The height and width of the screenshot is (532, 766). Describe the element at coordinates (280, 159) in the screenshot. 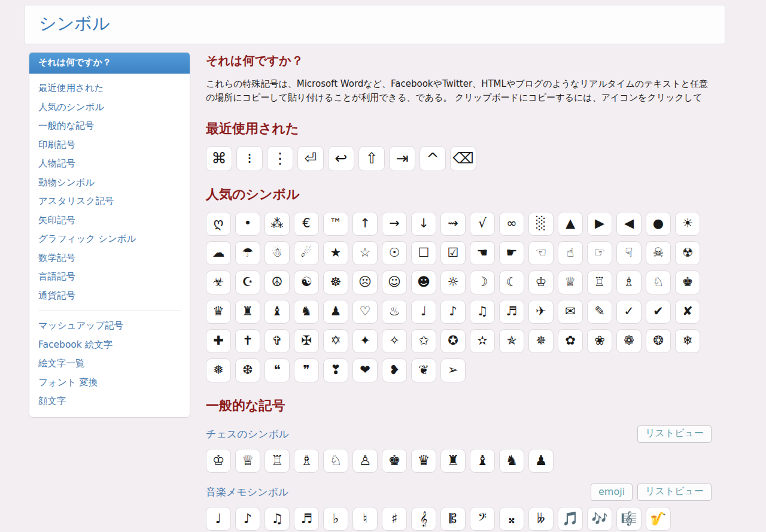

I see `symbol-button: ⋮` at that location.